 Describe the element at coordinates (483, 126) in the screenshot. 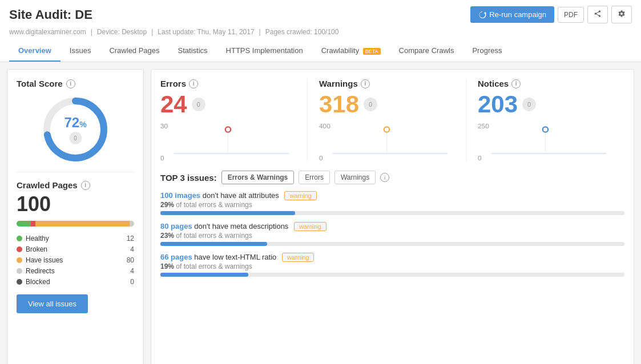

I see `svg-text: 250` at that location.